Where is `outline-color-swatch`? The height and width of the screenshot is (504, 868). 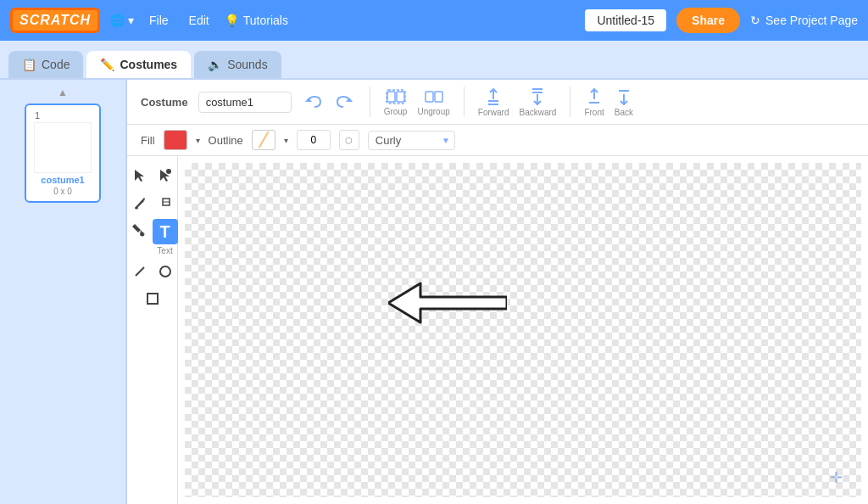
outline-color-swatch is located at coordinates (264, 140).